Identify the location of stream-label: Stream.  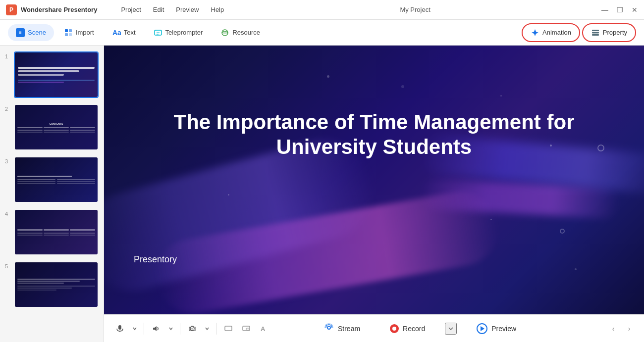
(349, 329).